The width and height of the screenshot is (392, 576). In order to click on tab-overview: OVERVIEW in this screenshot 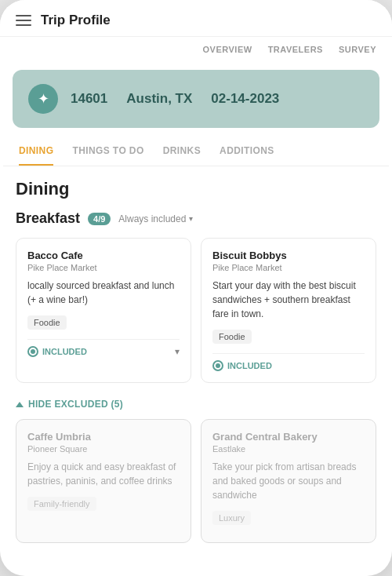, I will do `click(227, 53)`.